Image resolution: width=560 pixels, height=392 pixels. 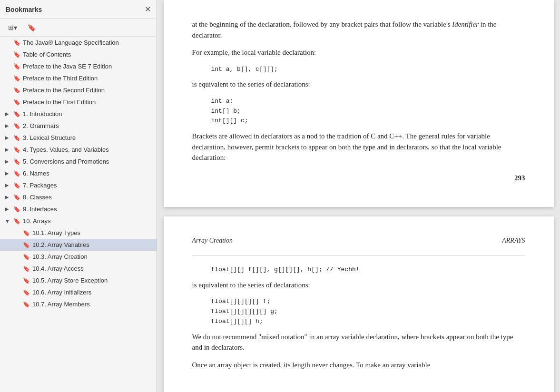 What do you see at coordinates (78, 257) in the screenshot?
I see `sidebar-item-ch10-3: 🔖10.3. Array Creation` at bounding box center [78, 257].